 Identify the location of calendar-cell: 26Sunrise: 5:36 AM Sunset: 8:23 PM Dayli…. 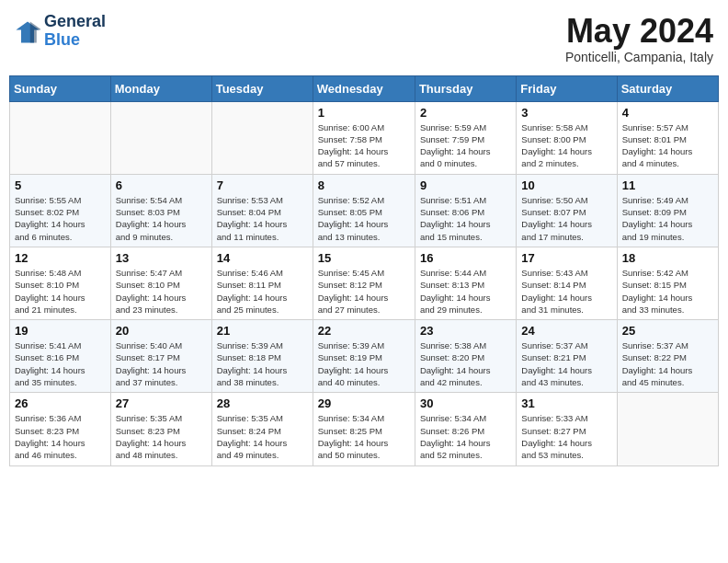
(61, 429).